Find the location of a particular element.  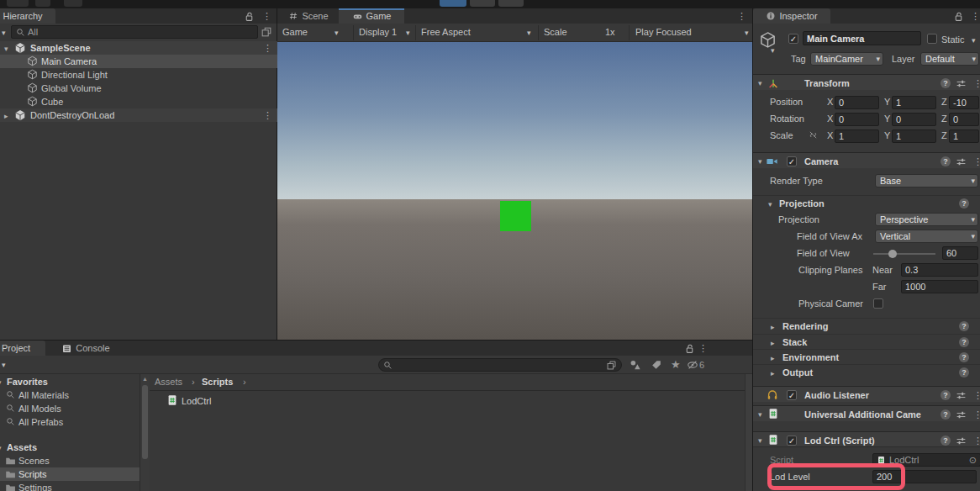

fov-slider-track is located at coordinates (904, 254).